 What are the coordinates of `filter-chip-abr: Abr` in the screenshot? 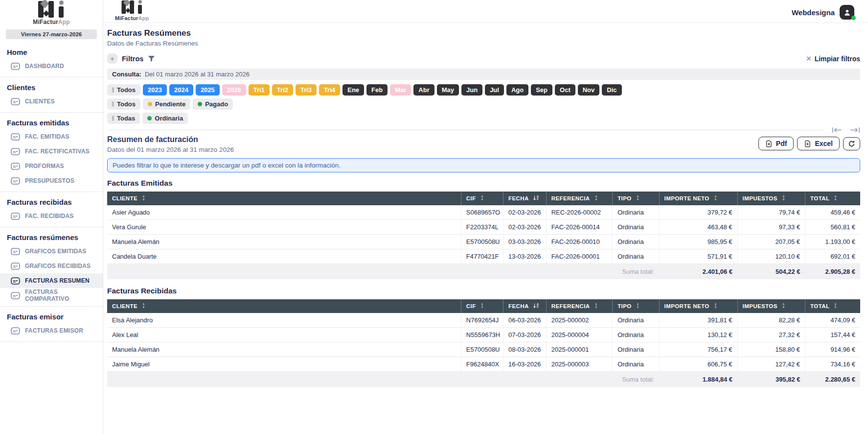 It's located at (424, 90).